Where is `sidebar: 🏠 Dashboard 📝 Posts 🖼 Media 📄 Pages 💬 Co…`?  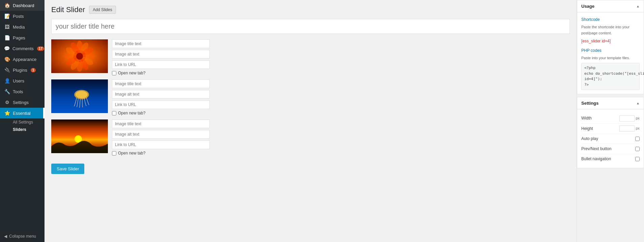 sidebar: 🏠 Dashboard 📝 Posts 🖼 Media 📄 Pages 💬 Co… is located at coordinates (22, 121).